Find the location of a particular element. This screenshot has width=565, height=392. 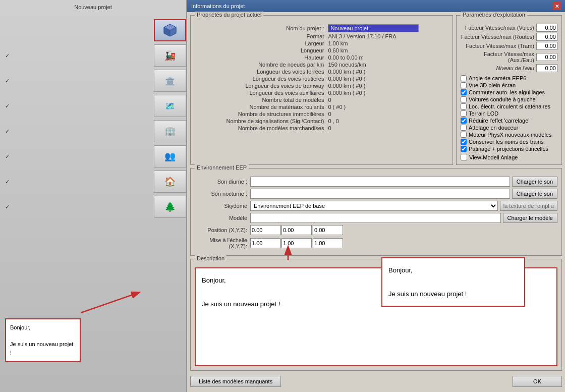

nom-input is located at coordinates (373, 28).